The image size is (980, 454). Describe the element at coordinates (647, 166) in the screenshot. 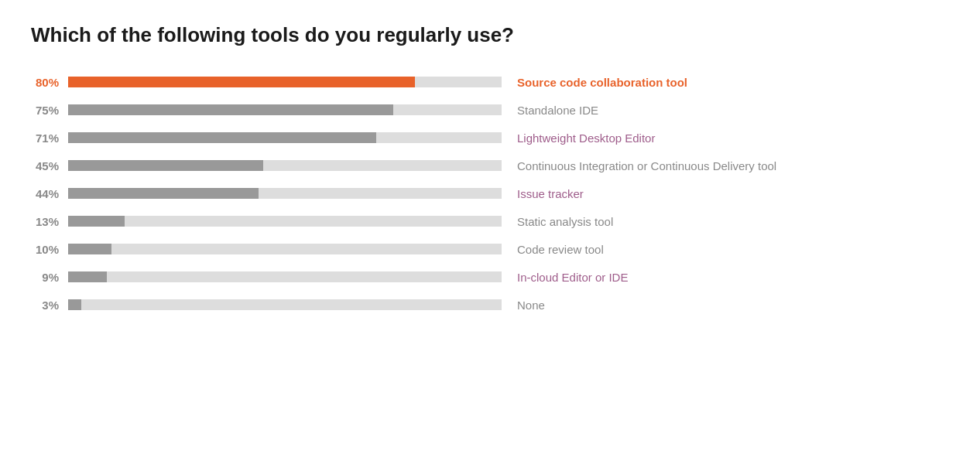

I see `tool-label: Continuous Integration or Continuous Del…` at that location.